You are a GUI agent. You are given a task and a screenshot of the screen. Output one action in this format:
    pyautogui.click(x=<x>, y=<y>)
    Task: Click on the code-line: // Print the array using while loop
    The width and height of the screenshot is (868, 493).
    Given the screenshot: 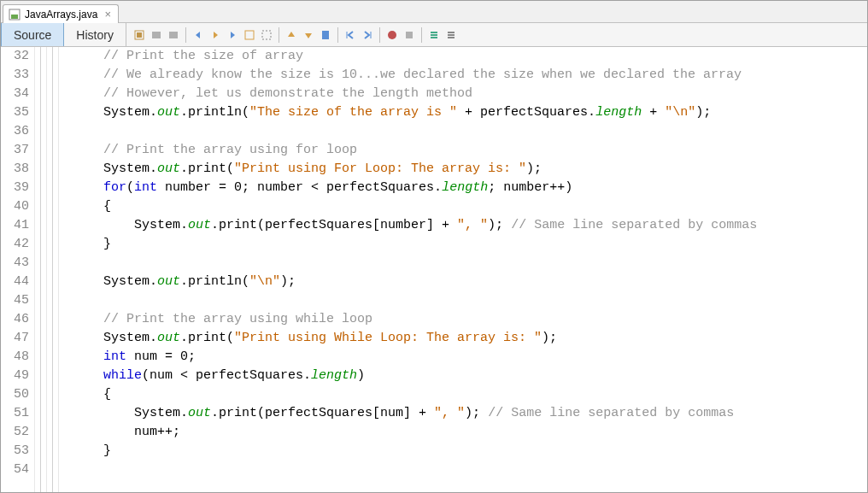 What is the action you would take?
    pyautogui.click(x=485, y=320)
    